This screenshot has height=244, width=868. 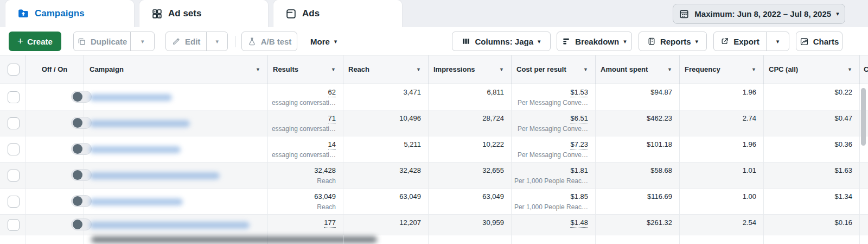 What do you see at coordinates (306, 175) in the screenshot?
I see `cell-results: 32,428Reach` at bounding box center [306, 175].